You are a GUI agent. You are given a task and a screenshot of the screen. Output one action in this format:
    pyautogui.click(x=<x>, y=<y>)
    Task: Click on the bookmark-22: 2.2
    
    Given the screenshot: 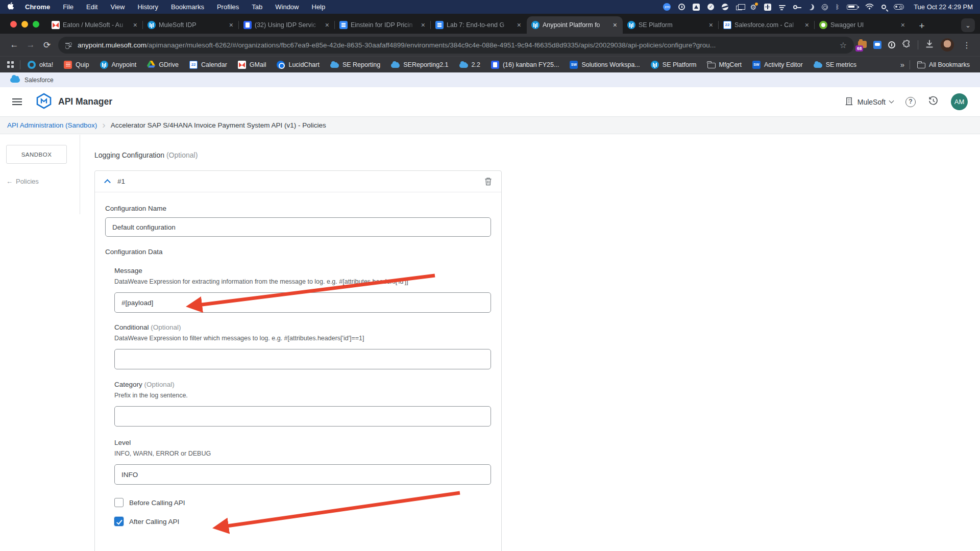 What is the action you would take?
    pyautogui.click(x=470, y=65)
    